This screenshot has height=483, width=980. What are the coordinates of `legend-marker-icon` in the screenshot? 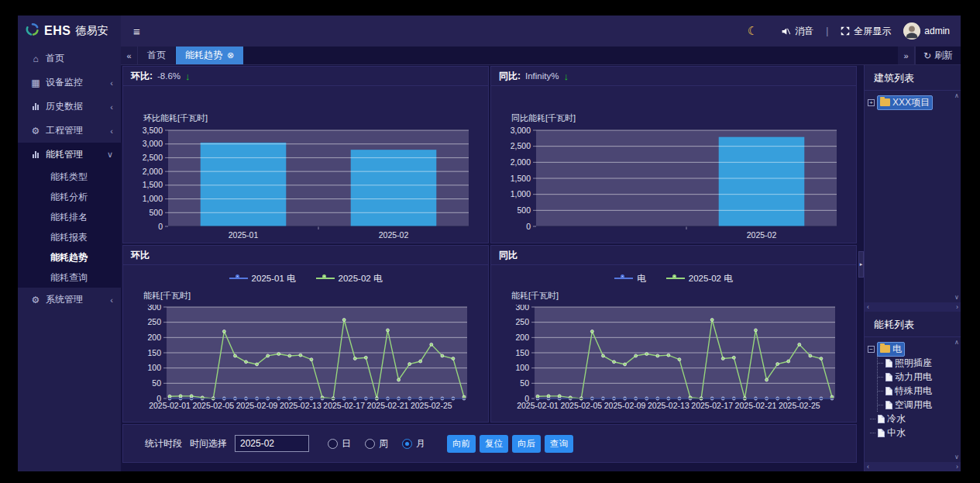 It's located at (239, 278).